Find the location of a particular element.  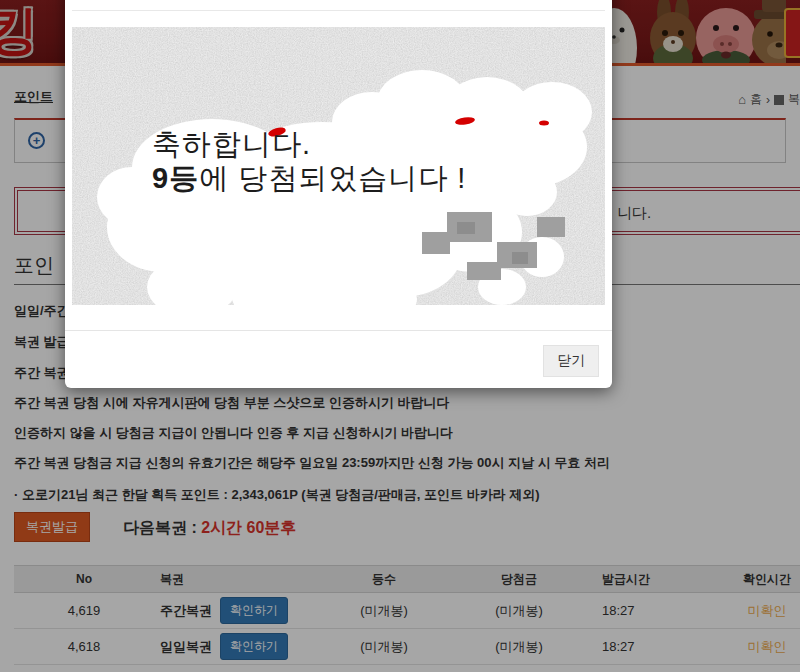

pig-icon is located at coordinates (726, 36).